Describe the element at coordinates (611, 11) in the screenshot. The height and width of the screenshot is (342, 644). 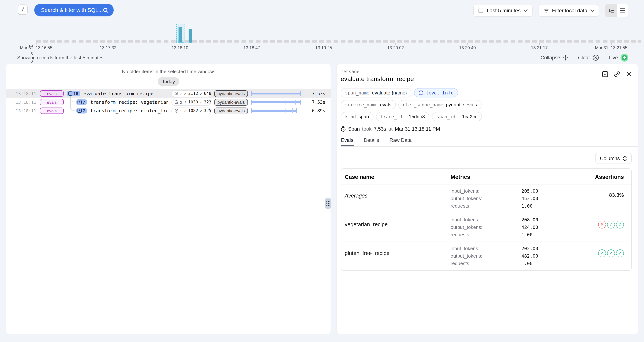
I see `tree-view-button` at that location.